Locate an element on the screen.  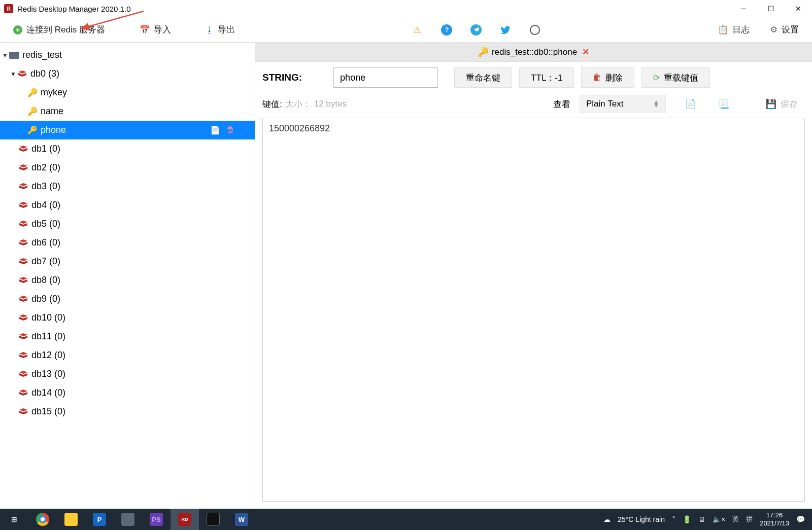
tree-key-name: 🔑 name is located at coordinates (127, 112).